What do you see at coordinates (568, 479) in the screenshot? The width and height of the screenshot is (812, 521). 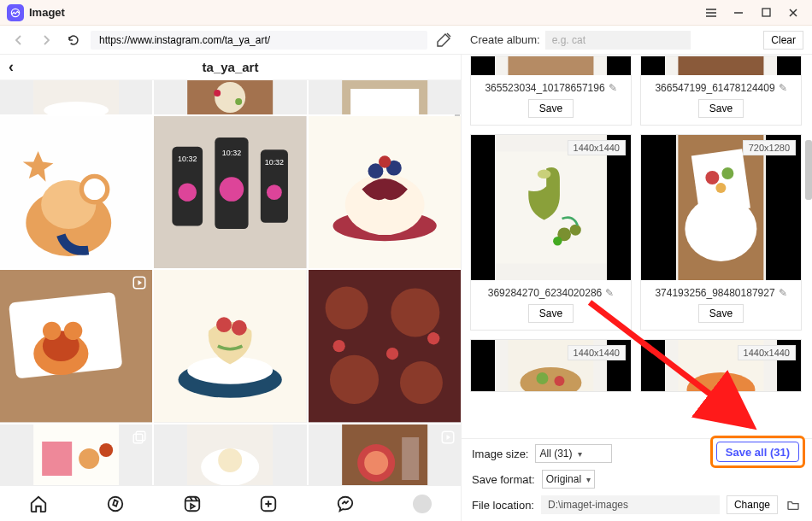 I see `save-format-select: Original▾` at bounding box center [568, 479].